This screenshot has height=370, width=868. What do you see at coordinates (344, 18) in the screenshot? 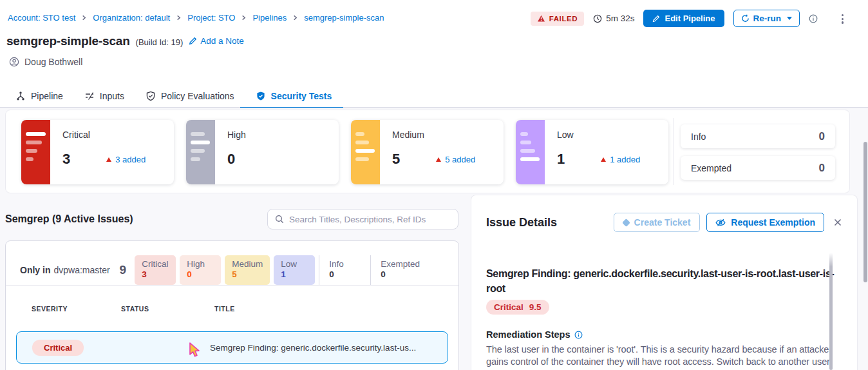
I see `breadcrumb-current: semgrep-simple-scan` at bounding box center [344, 18].